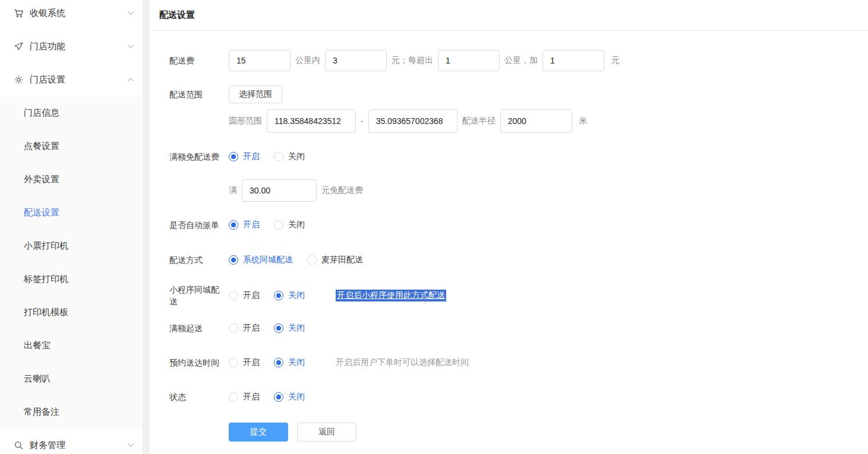  I want to click on back-button: 返回, so click(327, 432).